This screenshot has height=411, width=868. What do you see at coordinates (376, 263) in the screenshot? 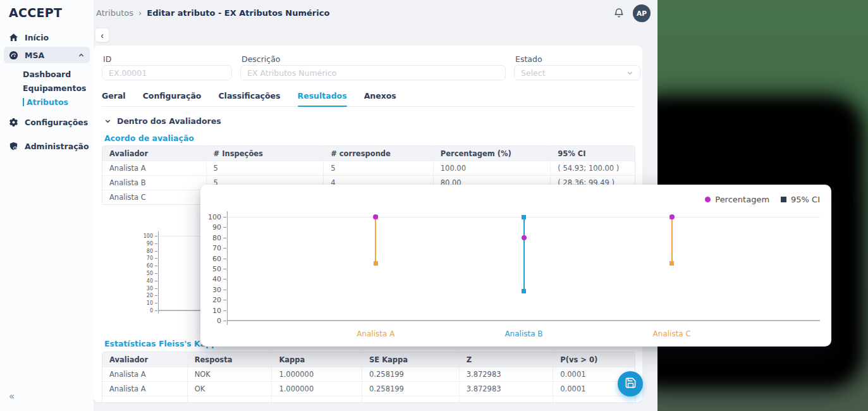
I see `ci-endpoint-analista-a` at bounding box center [376, 263].